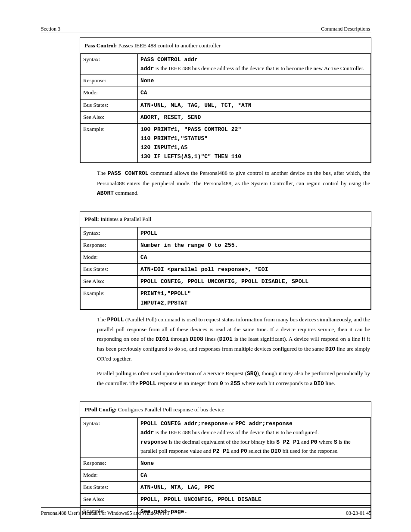 This screenshot has width=411, height=532. Describe the element at coordinates (254, 117) in the screenshot. I see `value-see-also: ABORT, RESET, SEND` at that location.